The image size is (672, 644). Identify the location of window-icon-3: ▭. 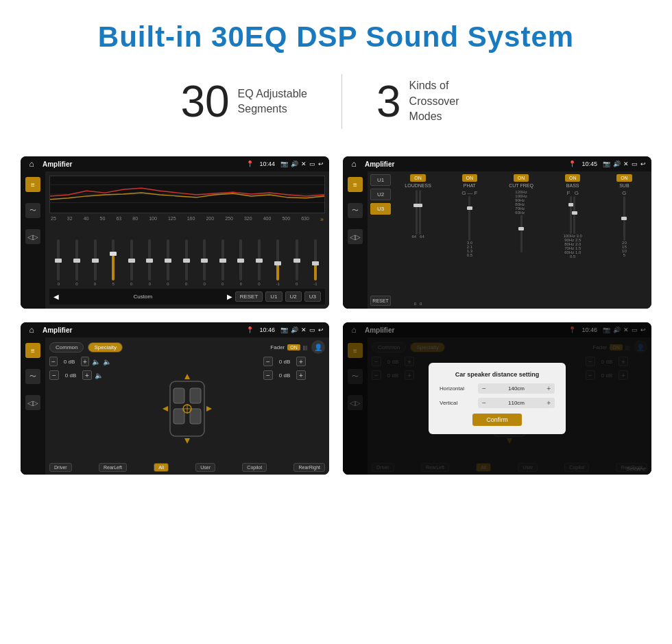
(313, 330).